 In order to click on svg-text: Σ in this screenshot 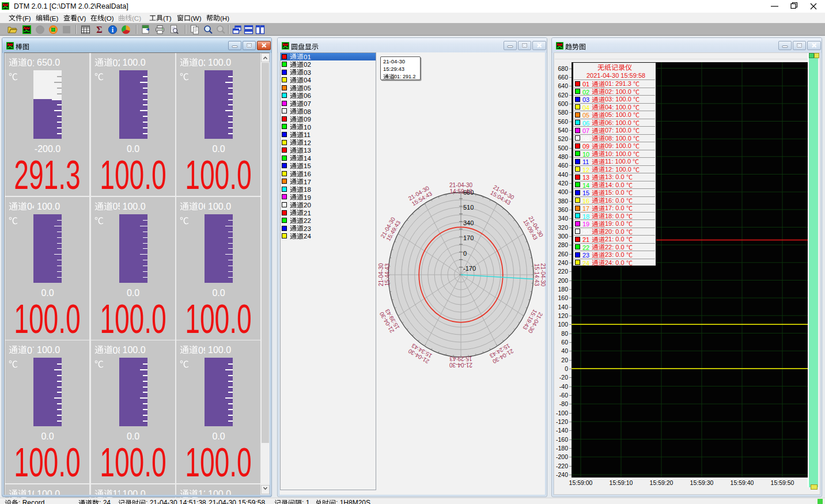, I will do `click(99, 30)`.